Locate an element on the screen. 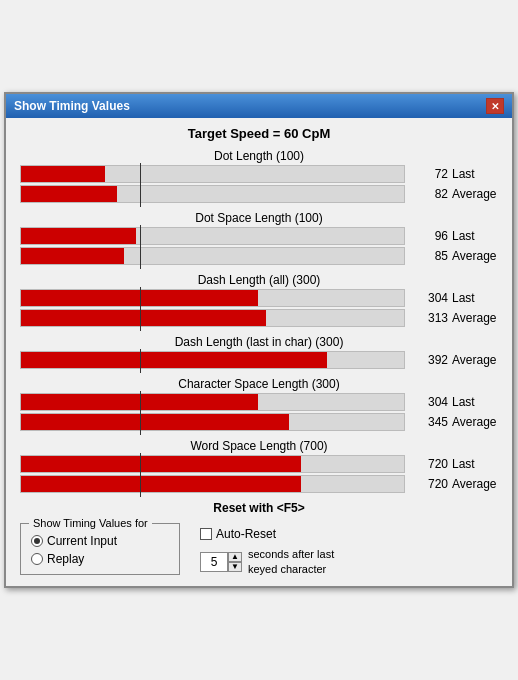  bar-marker-dot-length is located at coordinates (140, 195).